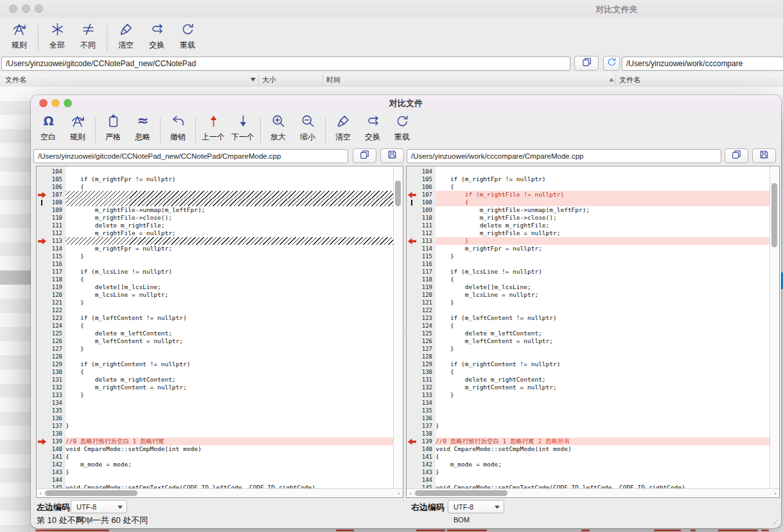 This screenshot has height=532, width=783. What do you see at coordinates (593, 493) in the screenshot?
I see `right-horizontal-scrollbar: ‹ ›` at bounding box center [593, 493].